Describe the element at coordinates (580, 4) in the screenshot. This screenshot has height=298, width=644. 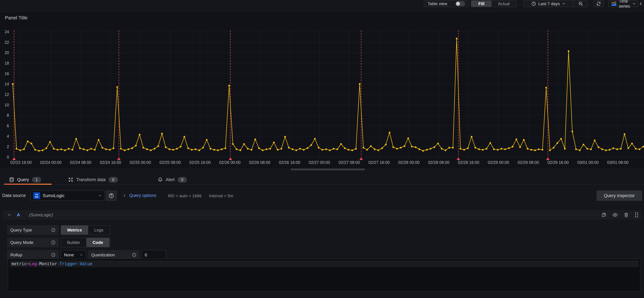
I see `zoom-out-button` at that location.